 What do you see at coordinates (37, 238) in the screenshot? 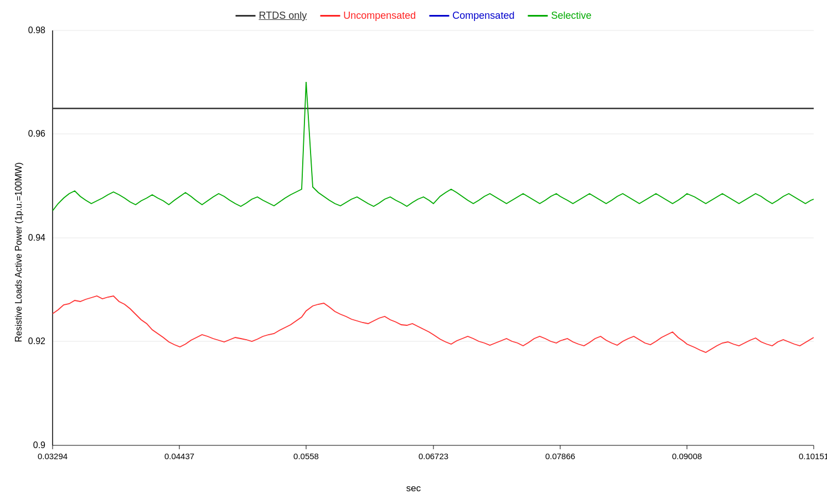
I see `svg-text: 0.94` at bounding box center [37, 238].